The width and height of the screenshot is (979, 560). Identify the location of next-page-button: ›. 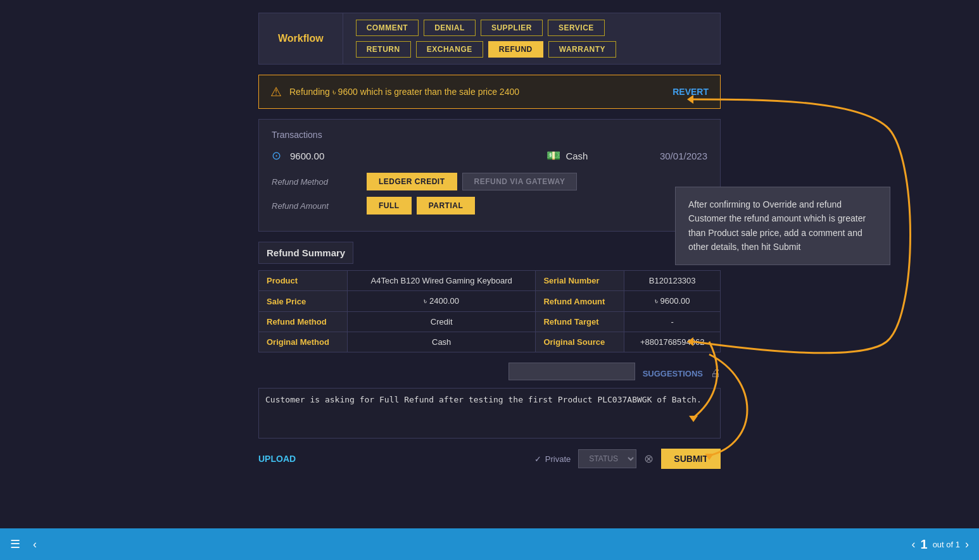
(967, 544).